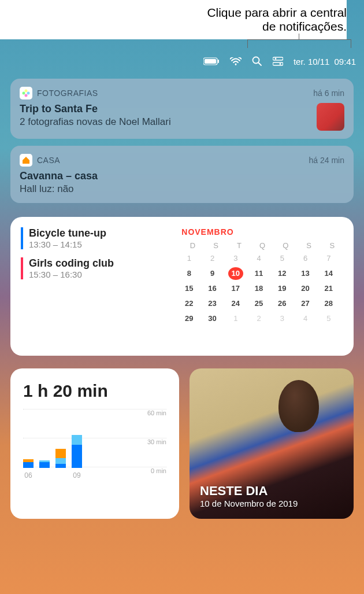 The image size is (364, 594). I want to click on calendar-day: 25, so click(259, 304).